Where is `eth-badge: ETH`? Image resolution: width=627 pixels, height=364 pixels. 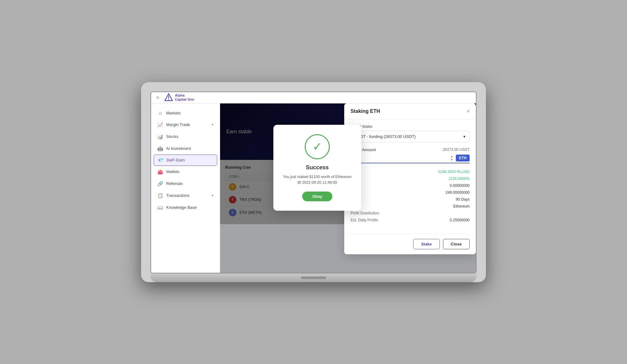
eth-badge: ETH is located at coordinates (463, 158).